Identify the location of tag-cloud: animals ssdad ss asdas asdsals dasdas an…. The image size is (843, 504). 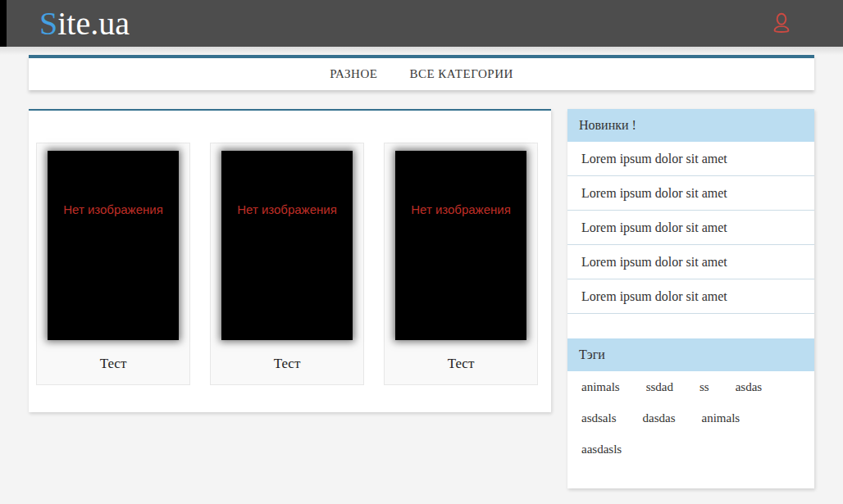
(690, 429).